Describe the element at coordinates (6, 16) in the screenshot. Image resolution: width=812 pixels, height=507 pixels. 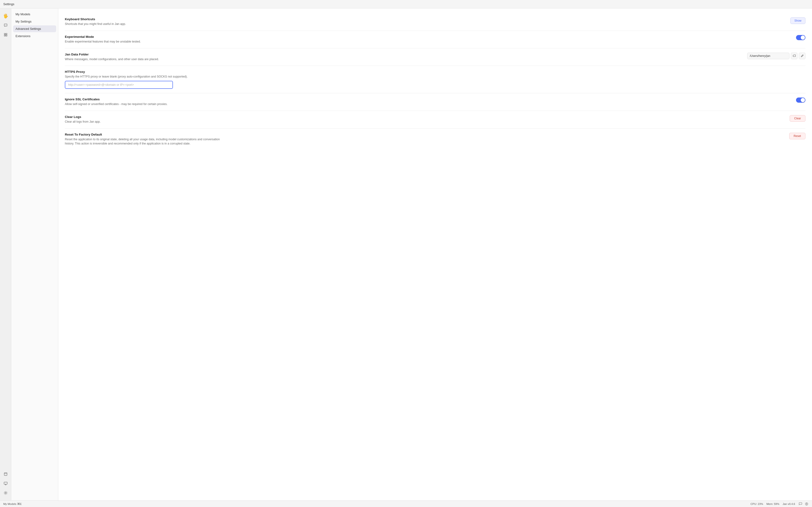
I see `hand-icon: 🖐` at that location.